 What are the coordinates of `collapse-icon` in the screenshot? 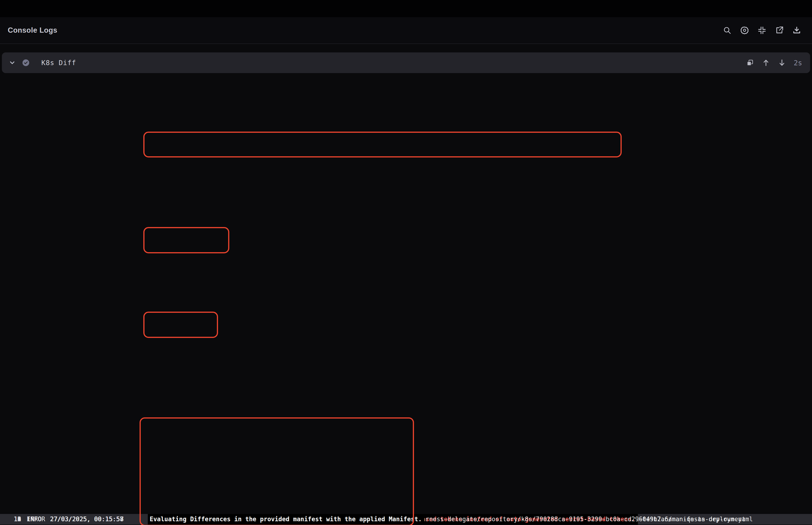 It's located at (762, 30).